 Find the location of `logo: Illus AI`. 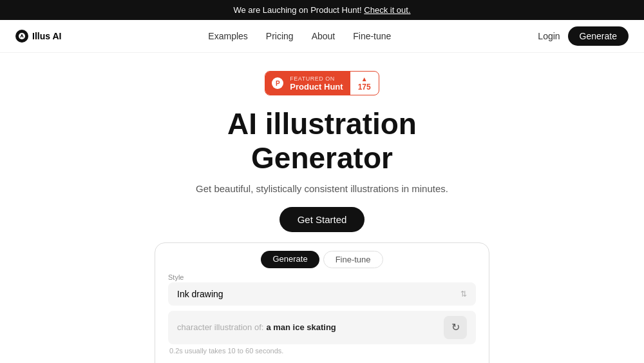

logo: Illus AI is located at coordinates (39, 36).